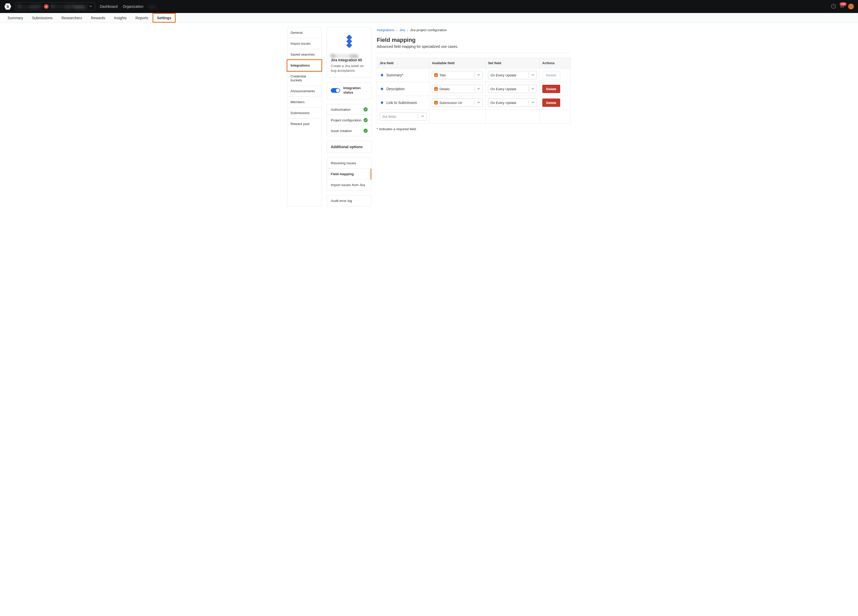  Describe the element at coordinates (386, 30) in the screenshot. I see `crumb-integrations: Integrations` at that location.